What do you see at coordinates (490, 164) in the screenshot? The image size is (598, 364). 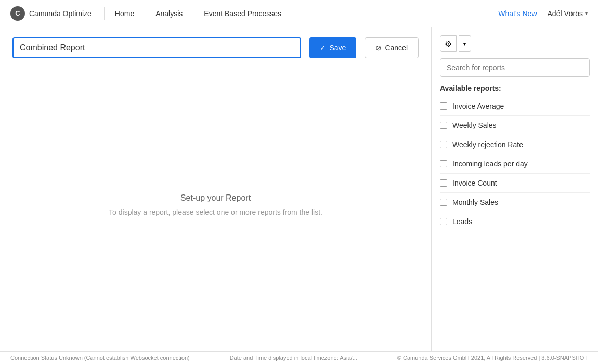 I see `report-name: Incoming leads per day` at bounding box center [490, 164].